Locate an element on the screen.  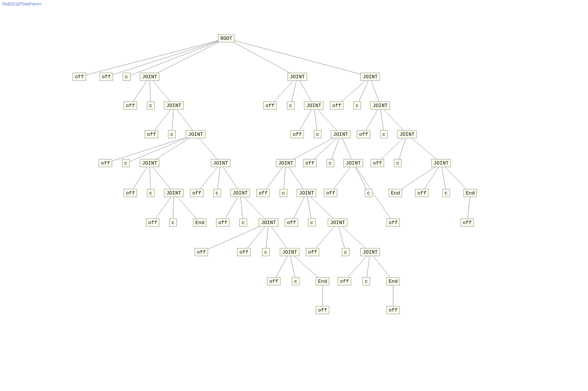
tree-node-joint18: JOINT is located at coordinates (268, 223).